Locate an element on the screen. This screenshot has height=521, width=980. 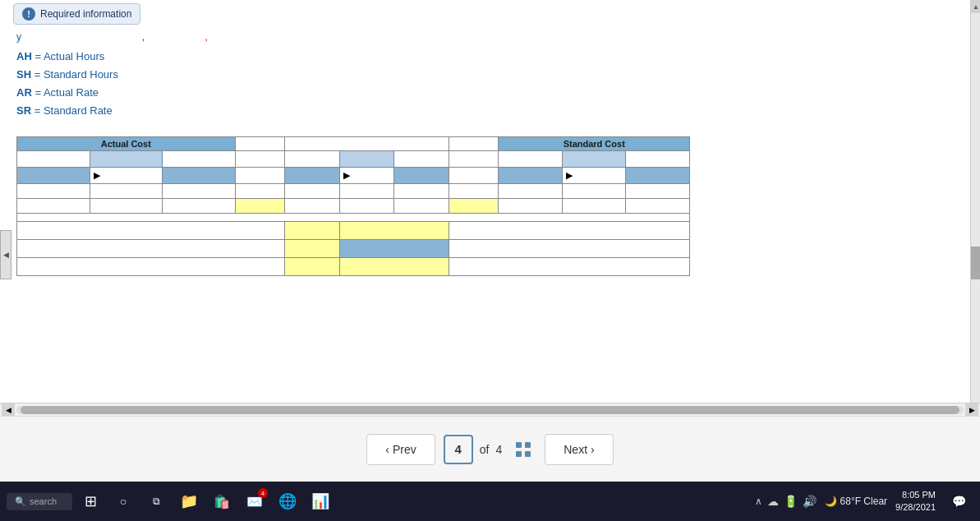
top-partial-line: y , , is located at coordinates (490, 37).